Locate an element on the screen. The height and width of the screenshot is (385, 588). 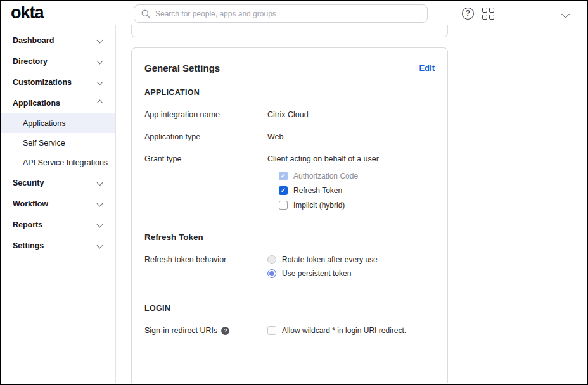
sidebar-item-label: Workflow is located at coordinates (30, 204).